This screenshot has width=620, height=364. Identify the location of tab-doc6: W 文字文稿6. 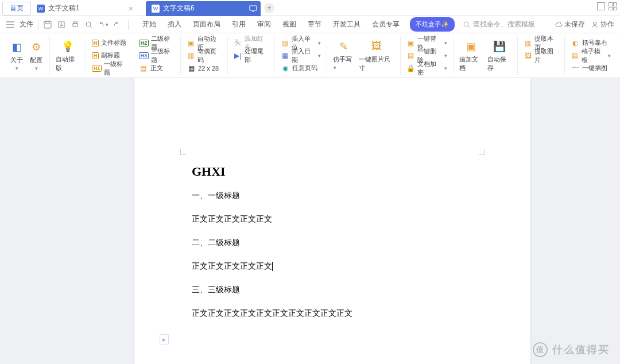
(203, 9).